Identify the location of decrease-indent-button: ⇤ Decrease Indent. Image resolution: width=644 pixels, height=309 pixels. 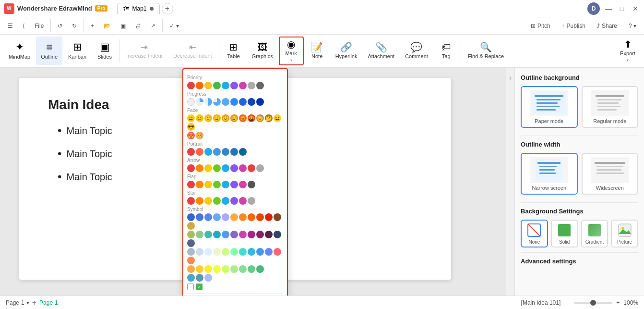
(193, 51).